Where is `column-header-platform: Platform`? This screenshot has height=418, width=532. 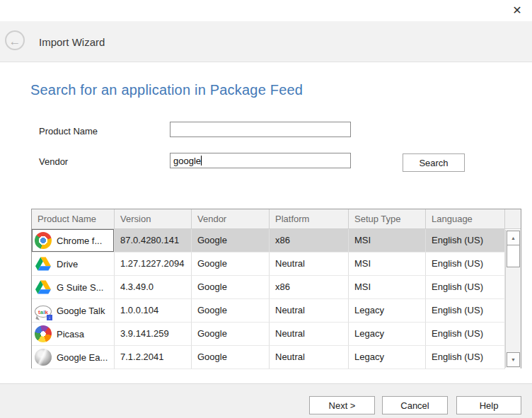 column-header-platform: Platform is located at coordinates (309, 219).